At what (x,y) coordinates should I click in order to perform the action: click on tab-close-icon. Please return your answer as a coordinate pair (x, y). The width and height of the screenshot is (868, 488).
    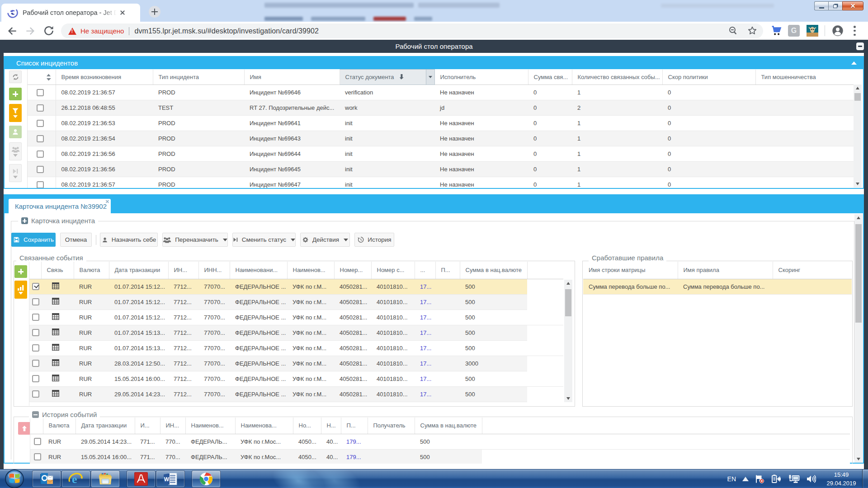
    Looking at the image, I should click on (123, 13).